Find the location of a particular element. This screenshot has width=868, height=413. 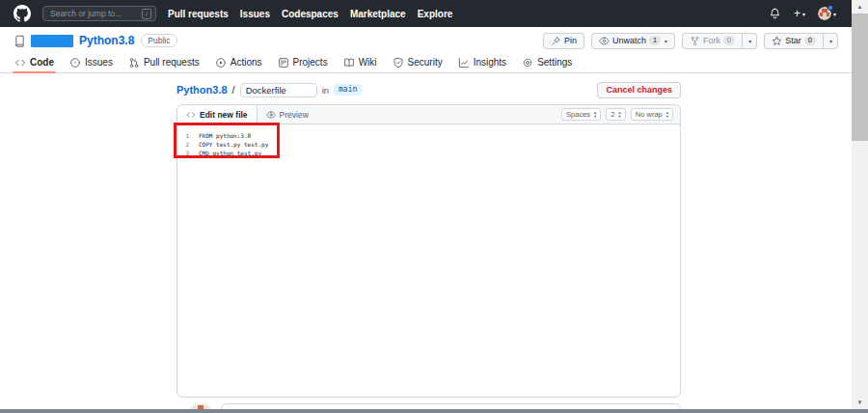

fork-count: 0 is located at coordinates (729, 41).